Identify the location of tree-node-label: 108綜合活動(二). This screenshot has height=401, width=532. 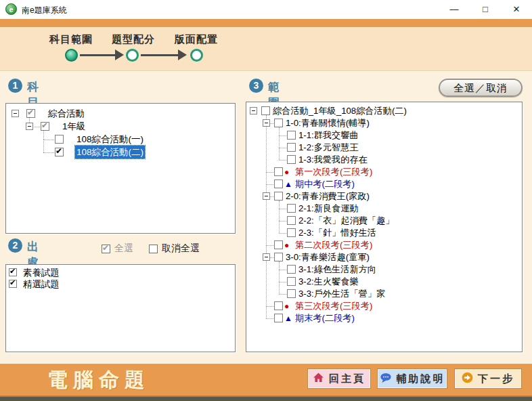
(110, 152).